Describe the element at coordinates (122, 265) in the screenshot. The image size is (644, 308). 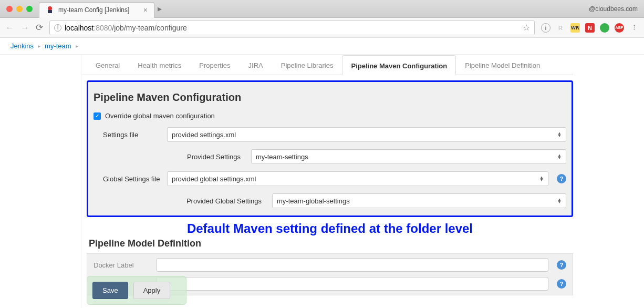
I see `docker-label-label: Docker Label` at that location.